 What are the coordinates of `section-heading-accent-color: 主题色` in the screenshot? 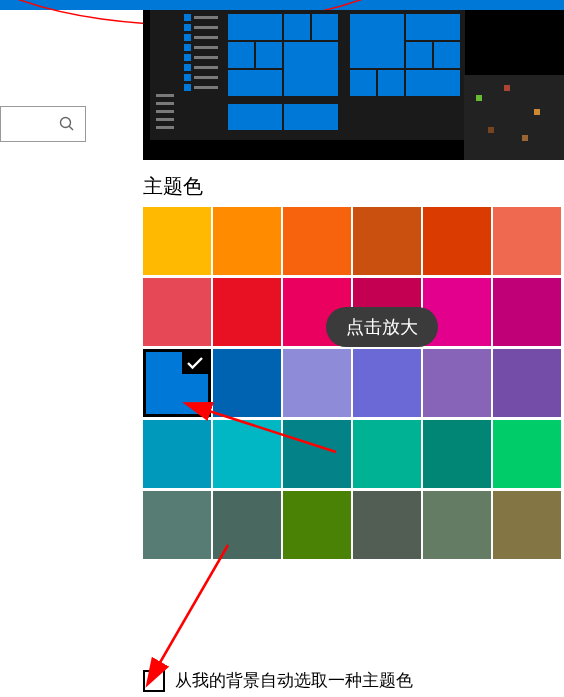 It's located at (173, 186).